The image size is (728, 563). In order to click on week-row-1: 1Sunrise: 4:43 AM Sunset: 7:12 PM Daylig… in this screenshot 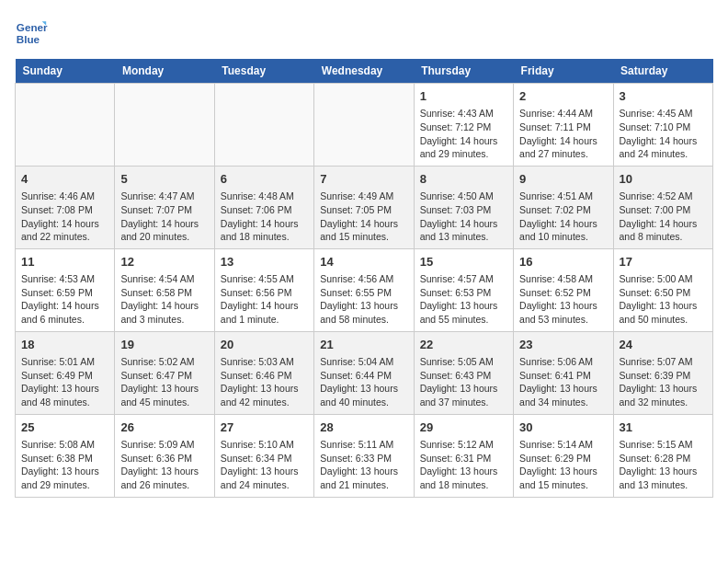, I will do `click(364, 125)`.